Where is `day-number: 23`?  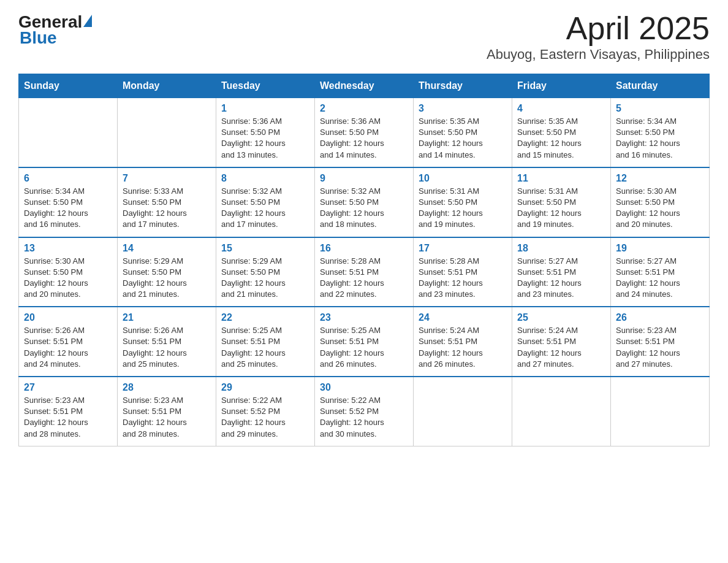 day-number: 23 is located at coordinates (364, 318).